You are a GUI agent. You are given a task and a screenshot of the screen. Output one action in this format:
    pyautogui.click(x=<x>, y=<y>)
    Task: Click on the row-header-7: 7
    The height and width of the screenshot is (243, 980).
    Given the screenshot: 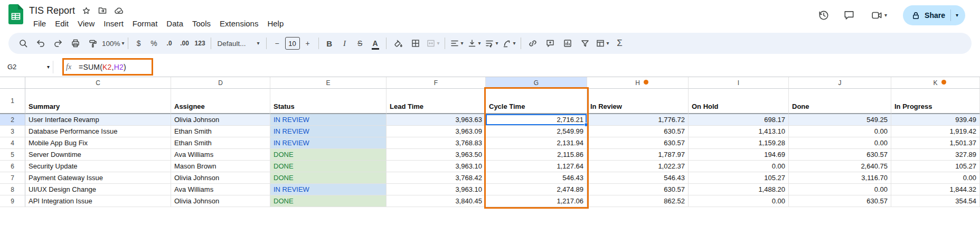 What is the action you would take?
    pyautogui.click(x=13, y=178)
    